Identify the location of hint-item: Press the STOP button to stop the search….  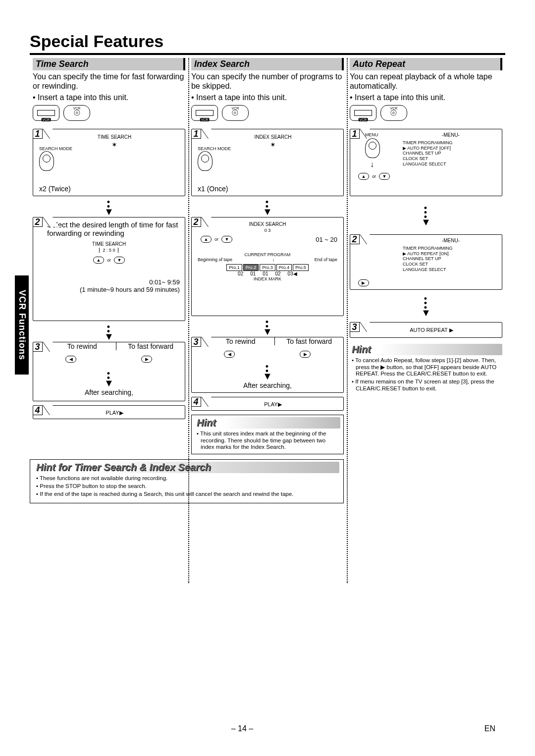
(187, 486).